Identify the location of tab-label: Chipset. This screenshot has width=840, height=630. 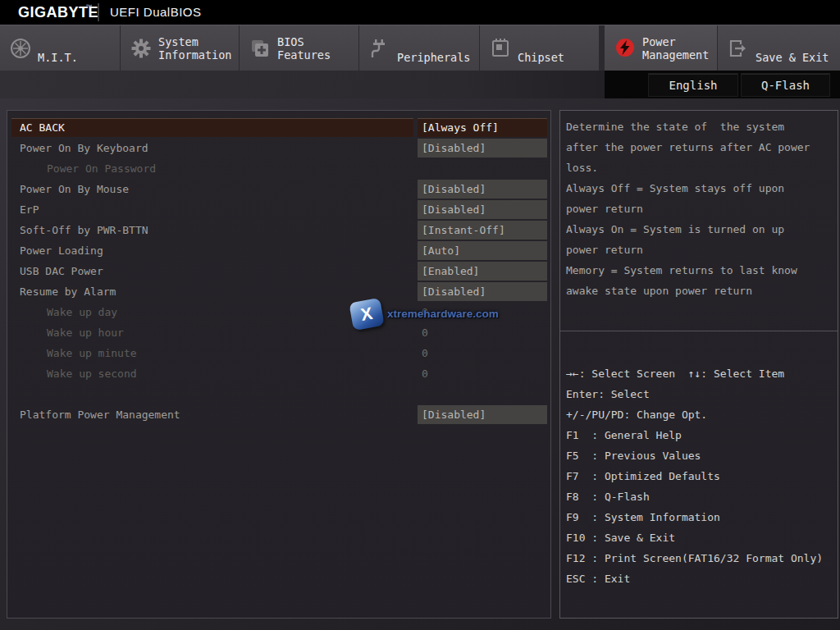
(541, 48).